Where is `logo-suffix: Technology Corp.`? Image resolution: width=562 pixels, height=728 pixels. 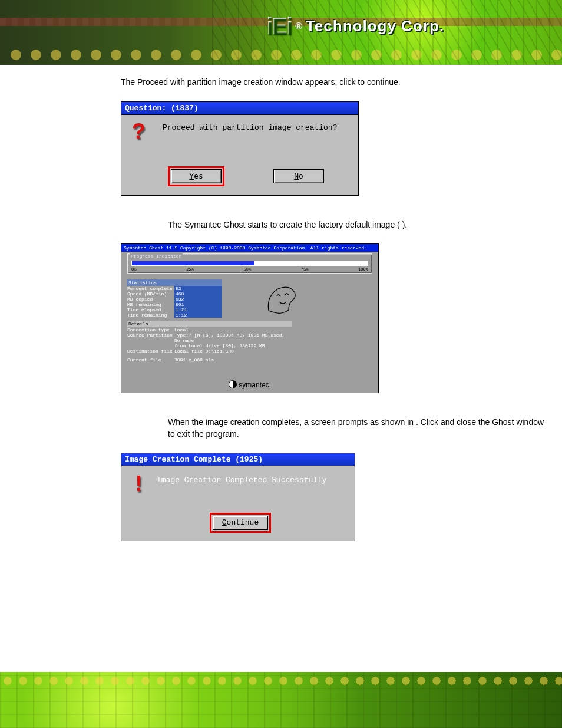 logo-suffix: Technology Corp. is located at coordinates (375, 26).